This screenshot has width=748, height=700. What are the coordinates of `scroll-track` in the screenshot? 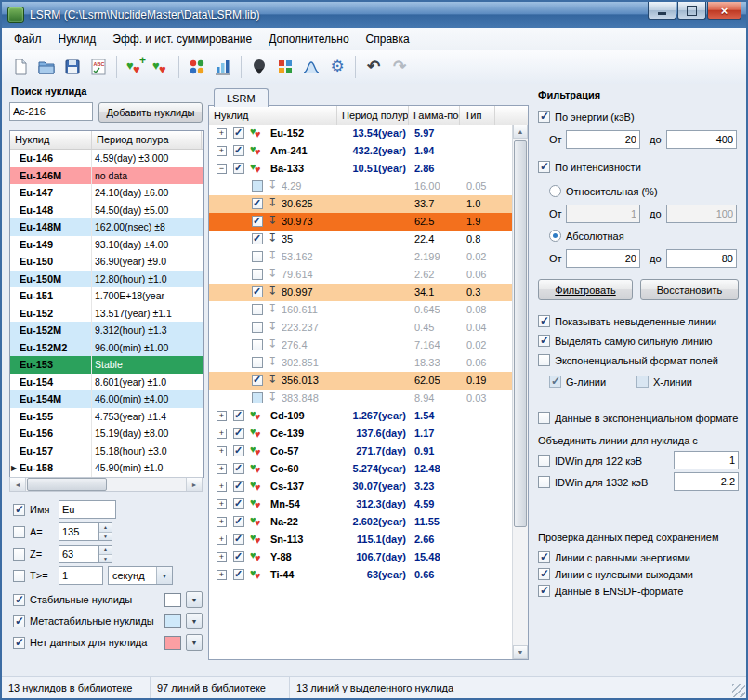 It's located at (520, 392).